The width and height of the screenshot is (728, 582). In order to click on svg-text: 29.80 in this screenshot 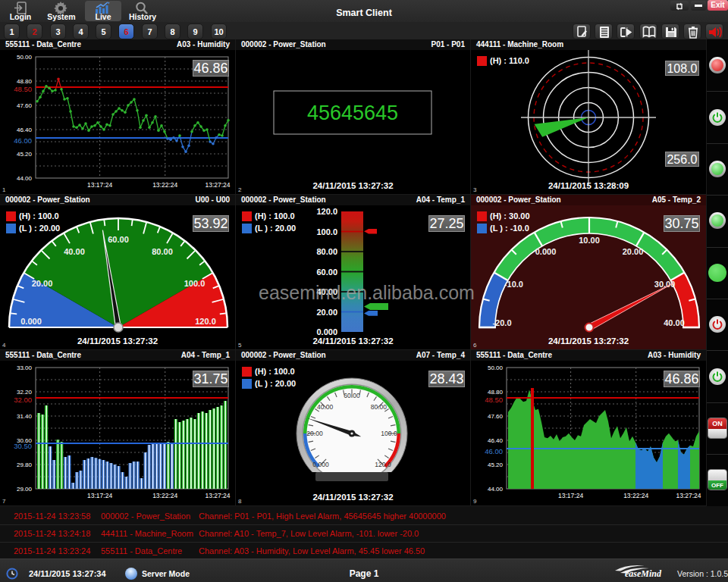, I will do `click(24, 465)`.